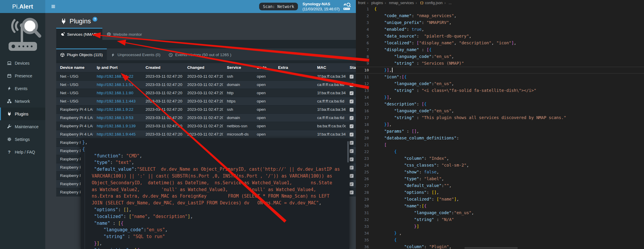 This screenshot has width=644, height=249. Describe the element at coordinates (362, 70) in the screenshot. I see `line-number: 10` at that location.